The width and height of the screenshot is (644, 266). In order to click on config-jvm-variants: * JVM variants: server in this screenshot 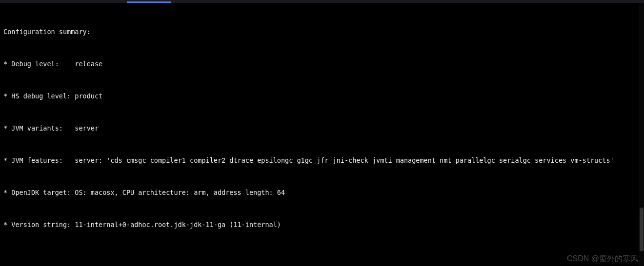, I will do `click(322, 128)`.